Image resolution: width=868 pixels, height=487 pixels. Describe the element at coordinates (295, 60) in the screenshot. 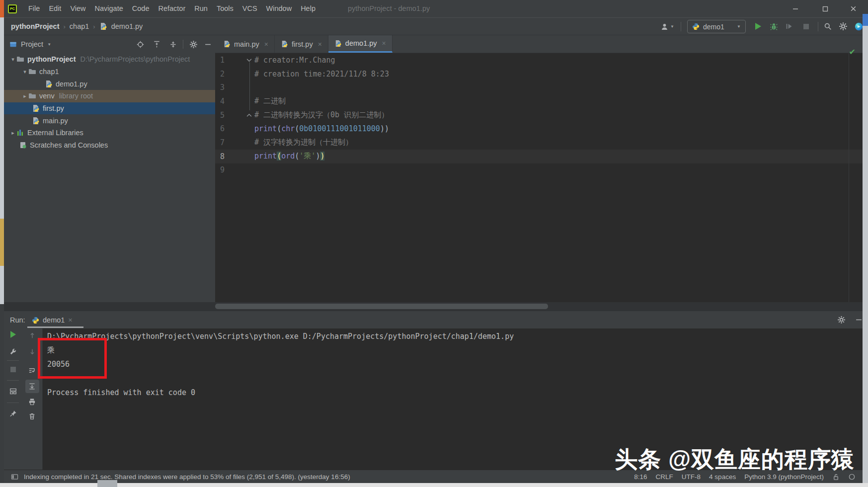

I see `code-text: # creator:Mr.Chang` at that location.